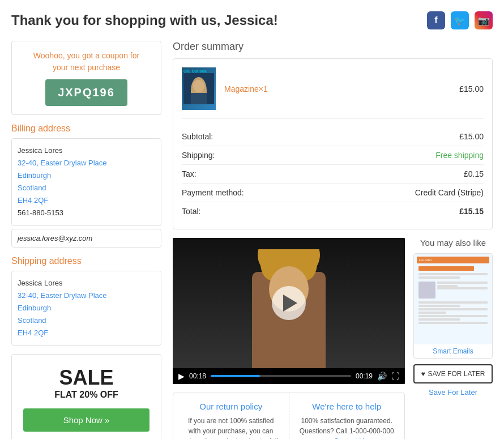 The image size is (504, 439). What do you see at coordinates (333, 211) in the screenshot?
I see `total-row: Total: £15.15` at bounding box center [333, 211].